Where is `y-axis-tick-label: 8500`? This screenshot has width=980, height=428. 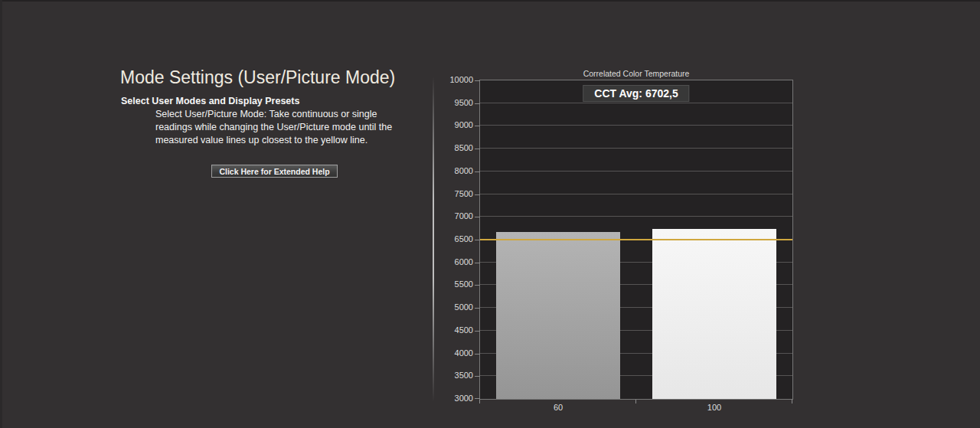
y-axis-tick-label: 8500 is located at coordinates (443, 148).